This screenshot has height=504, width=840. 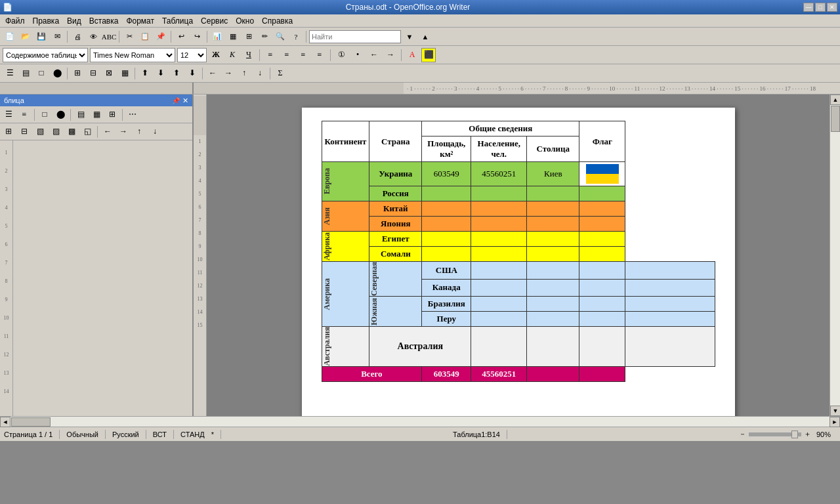 What do you see at coordinates (228, 74) in the screenshot?
I see `tbl-btn14: →` at bounding box center [228, 74].